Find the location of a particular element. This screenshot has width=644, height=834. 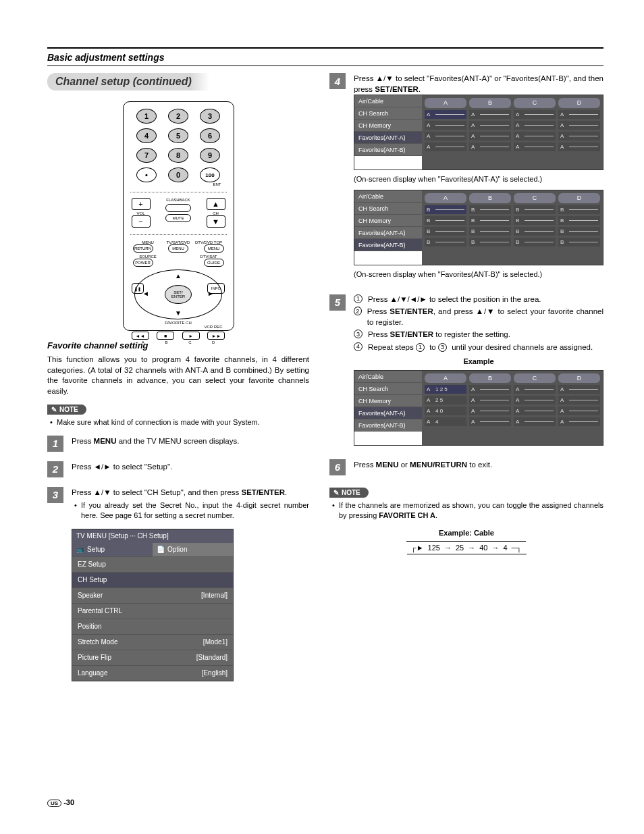

osd-row: Speaker[Internal] is located at coordinates (153, 596).